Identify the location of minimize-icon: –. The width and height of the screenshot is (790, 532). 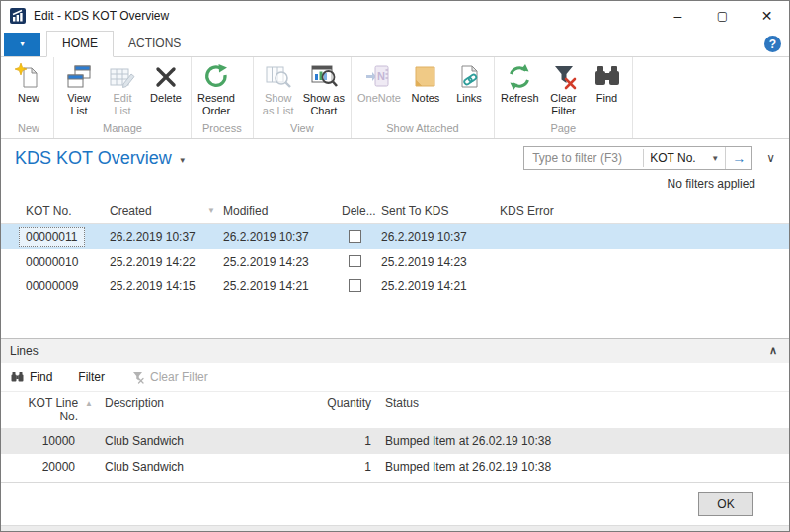
(677, 16).